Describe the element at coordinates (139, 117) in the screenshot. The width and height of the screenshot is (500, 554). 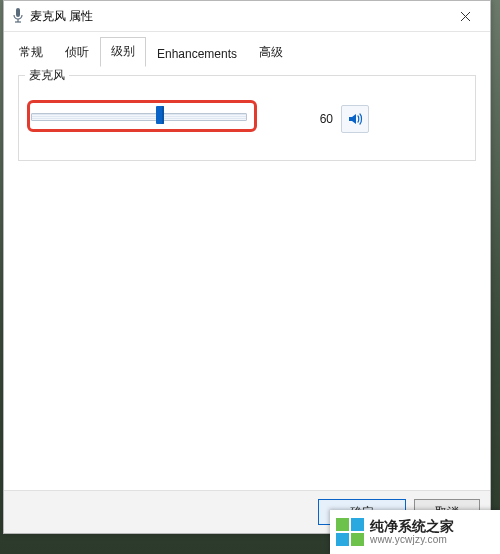
I see `slider-track` at that location.